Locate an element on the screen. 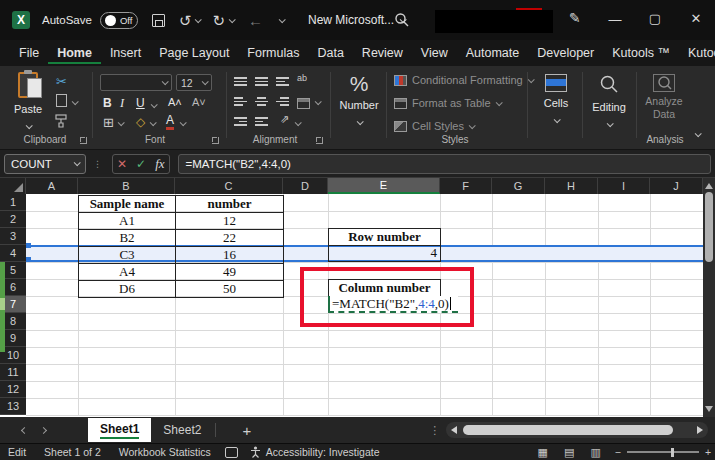  column-header-C: C is located at coordinates (229, 186).